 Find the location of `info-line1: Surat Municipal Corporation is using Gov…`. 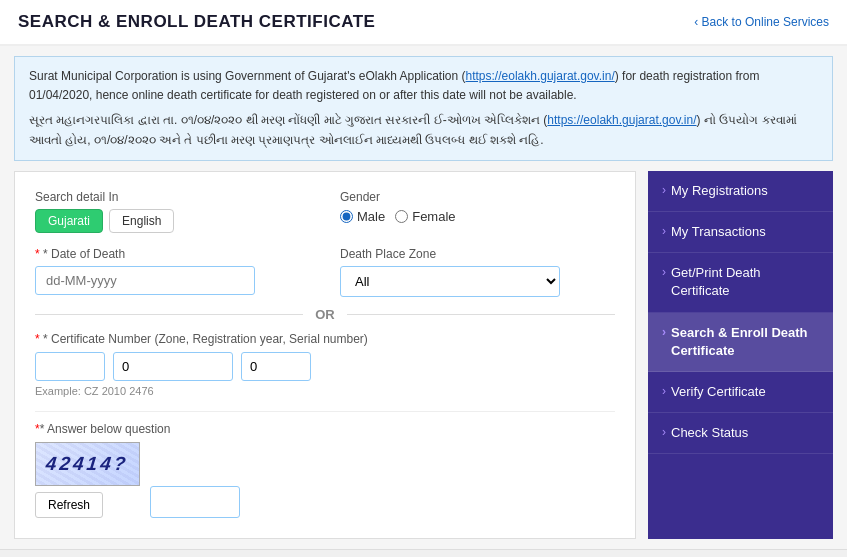

info-line1: Surat Municipal Corporation is using Gov… is located at coordinates (424, 86).